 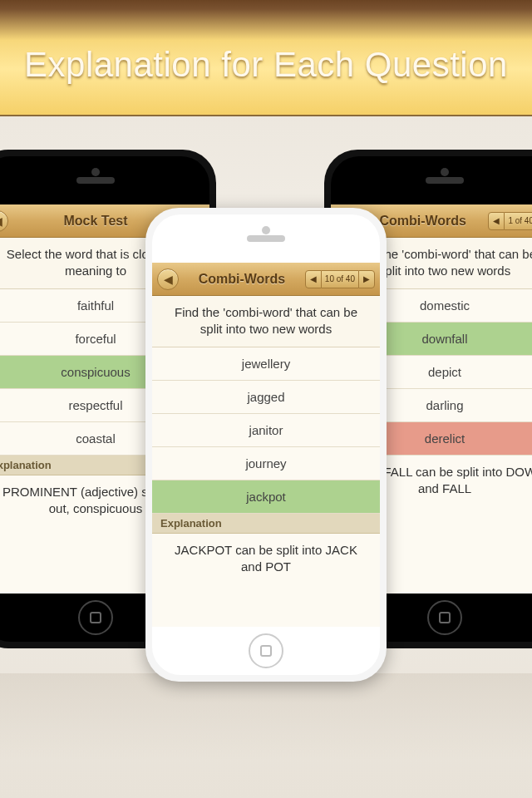 What do you see at coordinates (266, 364) in the screenshot?
I see `option-item: jewellery` at bounding box center [266, 364].